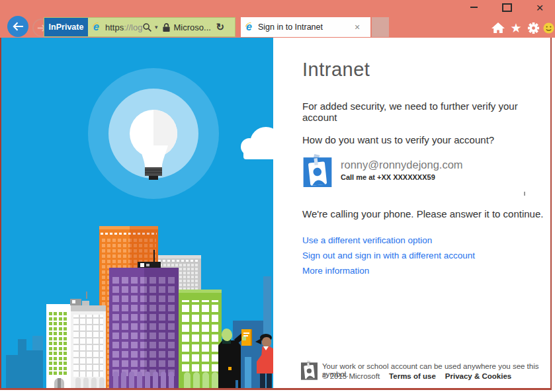  What do you see at coordinates (336, 70) in the screenshot?
I see `page-title: Intranet` at bounding box center [336, 70].